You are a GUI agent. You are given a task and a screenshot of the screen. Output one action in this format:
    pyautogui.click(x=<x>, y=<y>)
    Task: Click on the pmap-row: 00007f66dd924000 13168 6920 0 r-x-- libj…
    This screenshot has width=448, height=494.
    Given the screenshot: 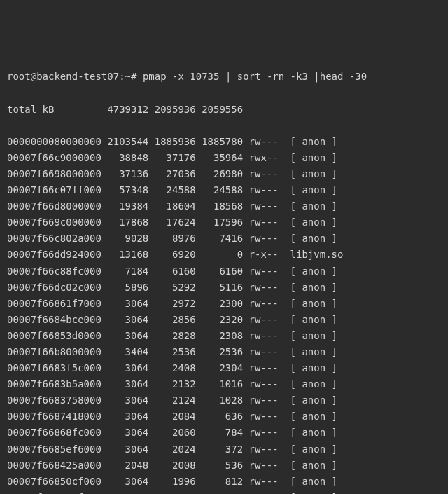 What is the action you would take?
    pyautogui.click(x=224, y=255)
    